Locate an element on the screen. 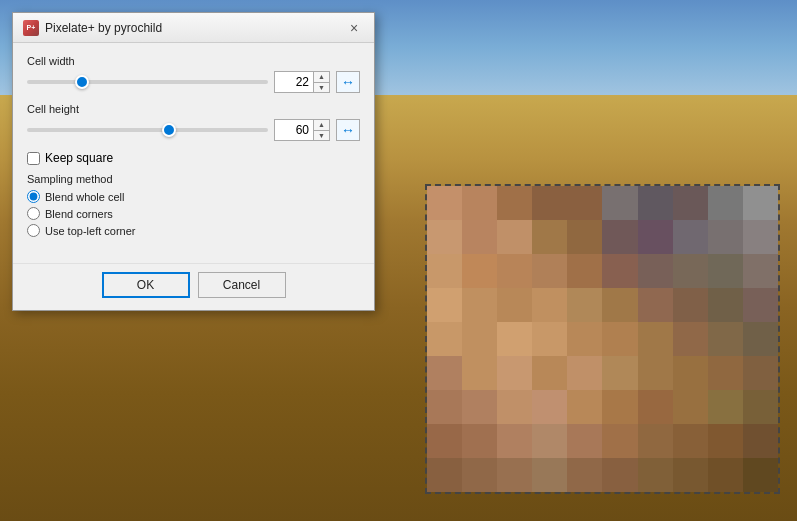 Image resolution: width=797 pixels, height=521 pixels. cell-height-spinners: ▲ ▼ is located at coordinates (321, 130).